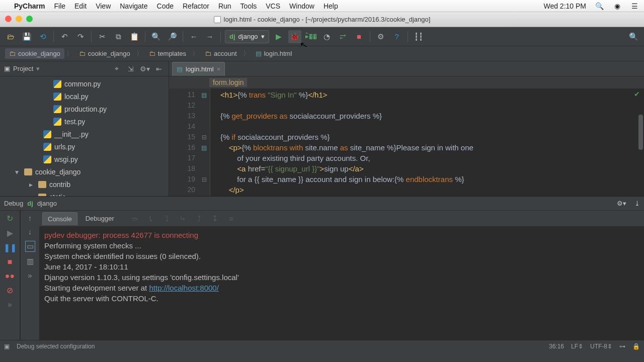 Image resolution: width=644 pixels, height=362 pixels. Describe the element at coordinates (199, 219) in the screenshot. I see `step-out-icon: ⤴` at that location.